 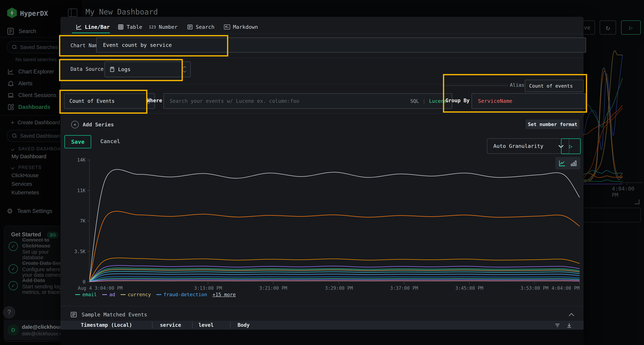 What do you see at coordinates (554, 86) in the screenshot?
I see `alias-input: Count of events` at bounding box center [554, 86].